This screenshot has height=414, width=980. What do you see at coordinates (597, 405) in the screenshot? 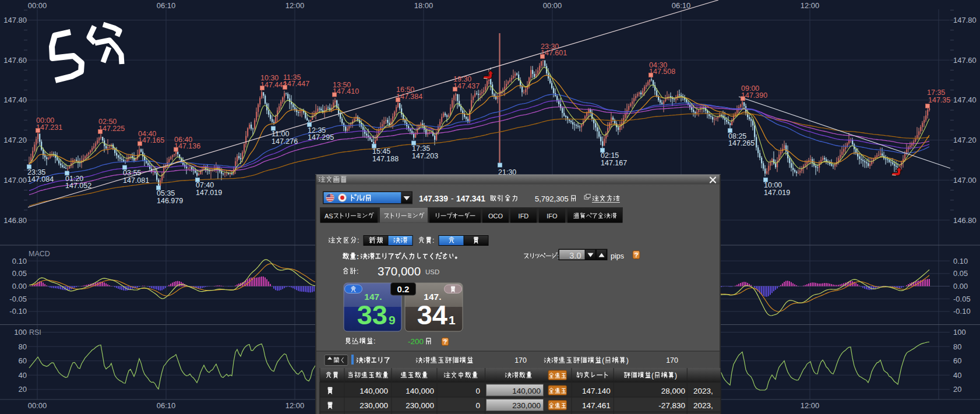
I see `svg-text: 147.461` at bounding box center [597, 405].